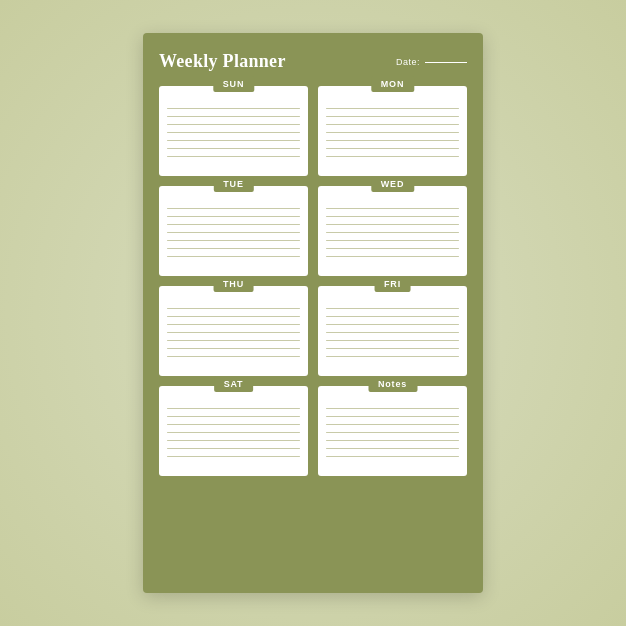 The width and height of the screenshot is (626, 626). I want to click on lines-wed, so click(392, 232).